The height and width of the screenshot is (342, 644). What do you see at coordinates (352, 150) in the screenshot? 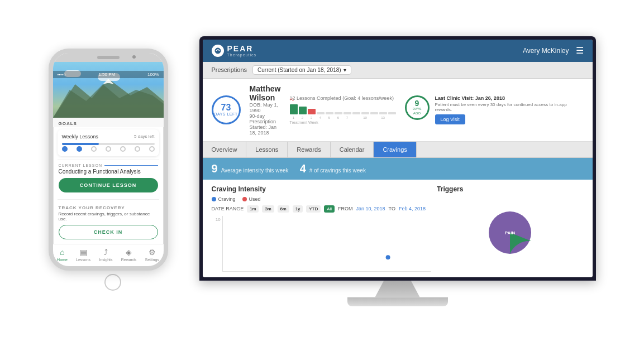
I see `tab-calendar: Calendar` at bounding box center [352, 150].